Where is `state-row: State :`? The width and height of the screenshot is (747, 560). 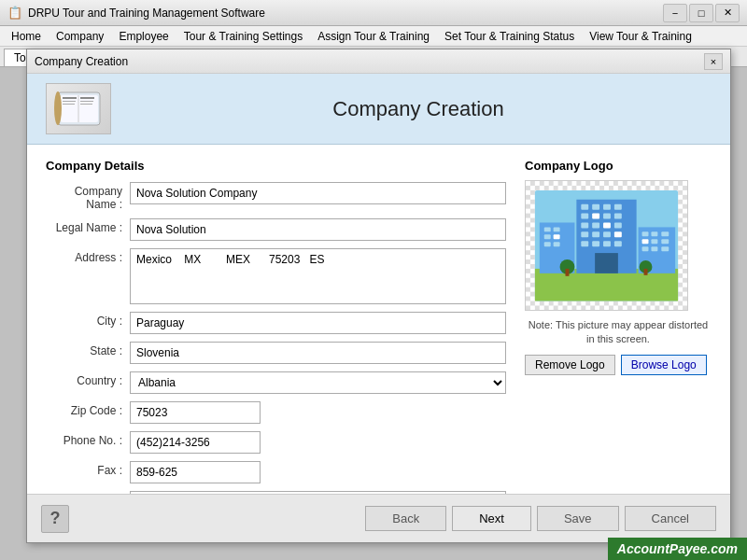
state-row: State : is located at coordinates (276, 353).